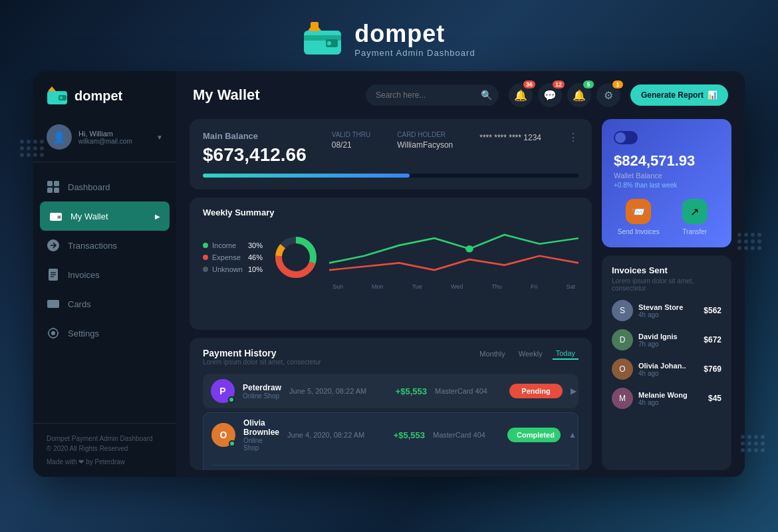  Describe the element at coordinates (339, 356) in the screenshot. I see `payment-title-group: Payment History Lorem ipsum dolor sit am…` at that location.